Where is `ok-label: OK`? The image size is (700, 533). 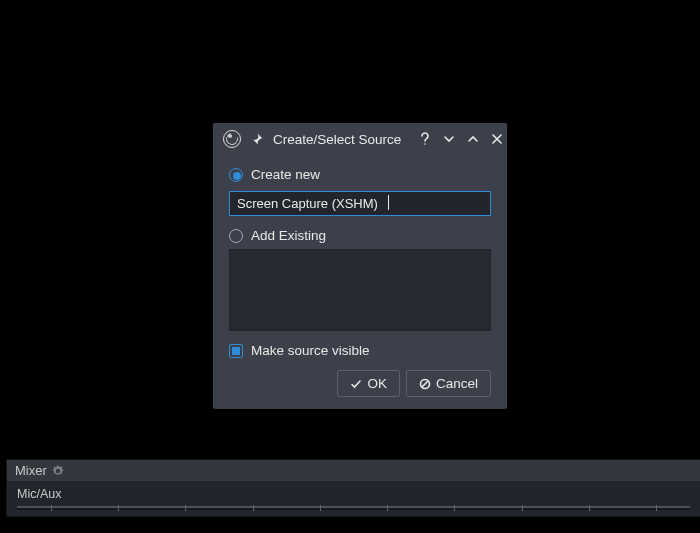 ok-label: OK is located at coordinates (377, 384).